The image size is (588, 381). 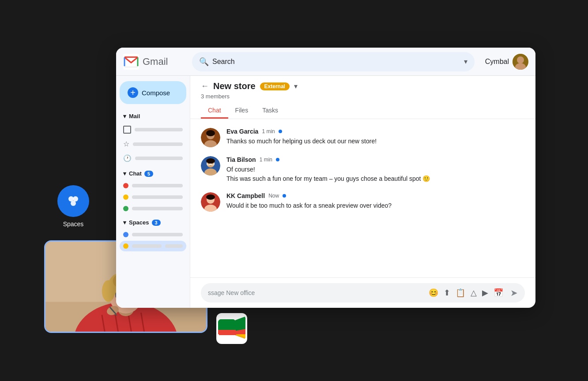 What do you see at coordinates (242, 131) in the screenshot?
I see `sender-1-name: Eva Garcia` at bounding box center [242, 131].